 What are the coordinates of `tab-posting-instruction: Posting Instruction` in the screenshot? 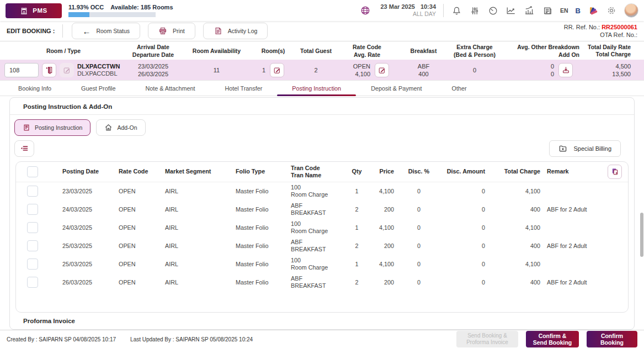 It's located at (317, 88).